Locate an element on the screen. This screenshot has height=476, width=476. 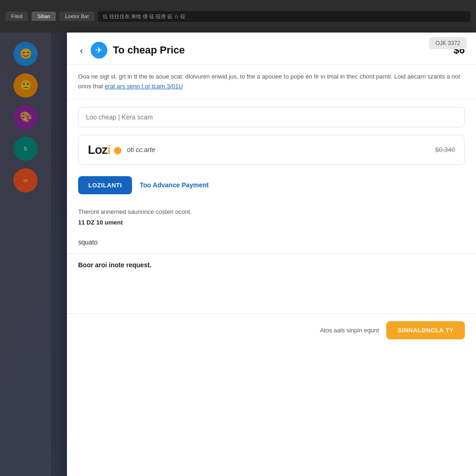
modal-footer: Atos aals sinpin equnt sinnaldncla ty is located at coordinates (271, 330).